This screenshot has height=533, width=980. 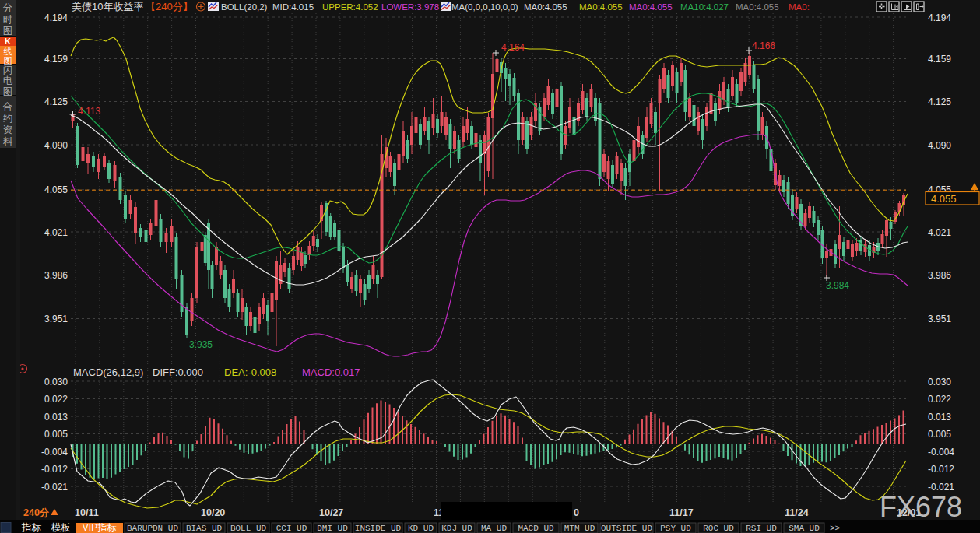 What do you see at coordinates (8, 19) in the screenshot?
I see `svg-text: 时` at bounding box center [8, 19].